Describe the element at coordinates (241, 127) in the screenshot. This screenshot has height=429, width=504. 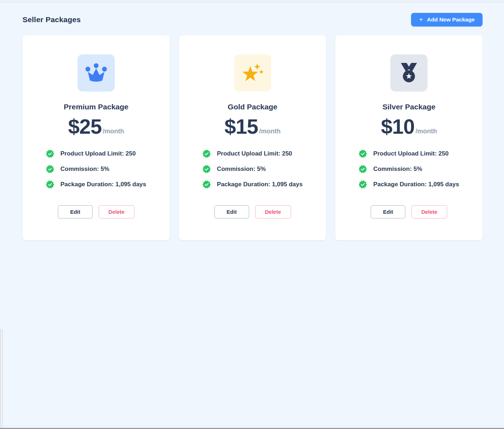
I see `price-amount: $15` at that location.